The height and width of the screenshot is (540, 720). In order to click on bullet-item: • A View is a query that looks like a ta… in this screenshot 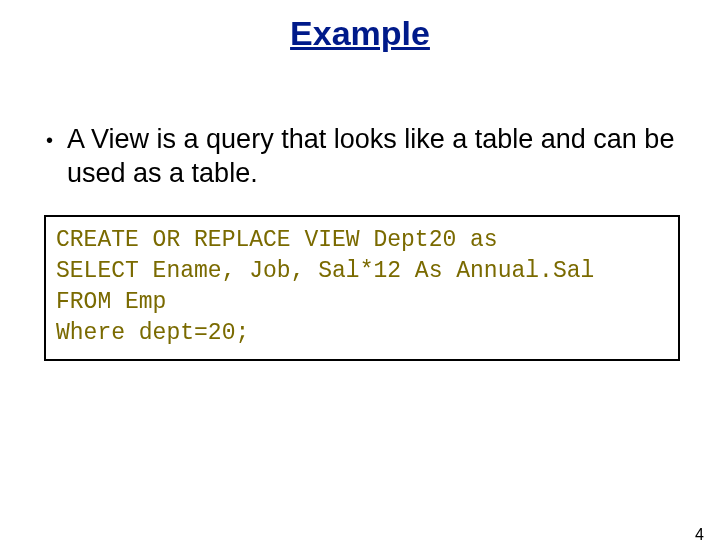, I will do `click(360, 157)`.